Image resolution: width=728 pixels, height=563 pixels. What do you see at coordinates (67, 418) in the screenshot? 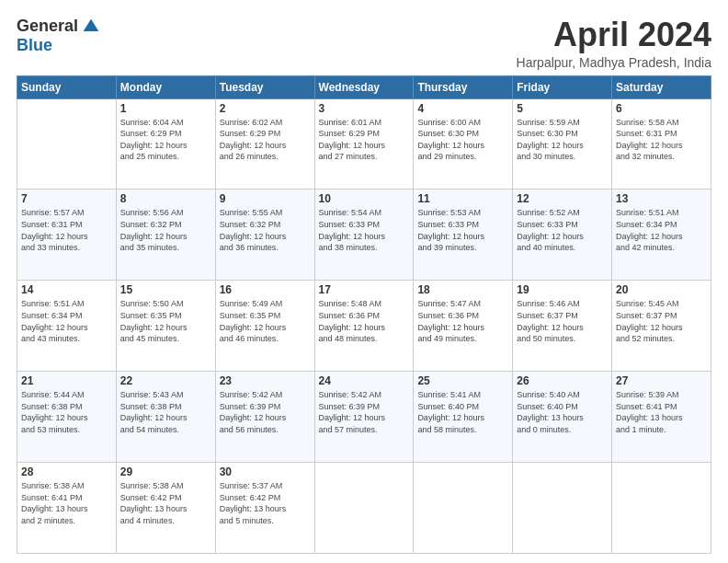
I see `calendar-cell: 21Sunrise: 5:44 AM Sunset: 6:38 PM Dayli…` at bounding box center [67, 418].